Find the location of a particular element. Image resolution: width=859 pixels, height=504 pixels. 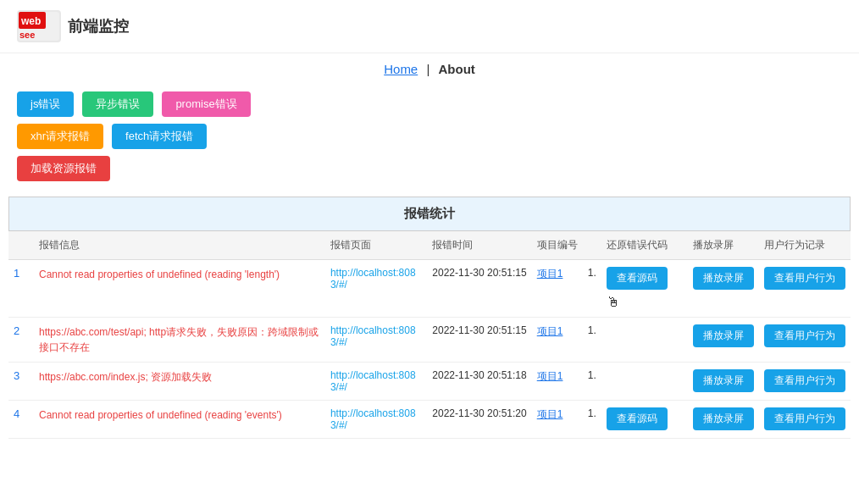

about-link: About is located at coordinates (456, 69).